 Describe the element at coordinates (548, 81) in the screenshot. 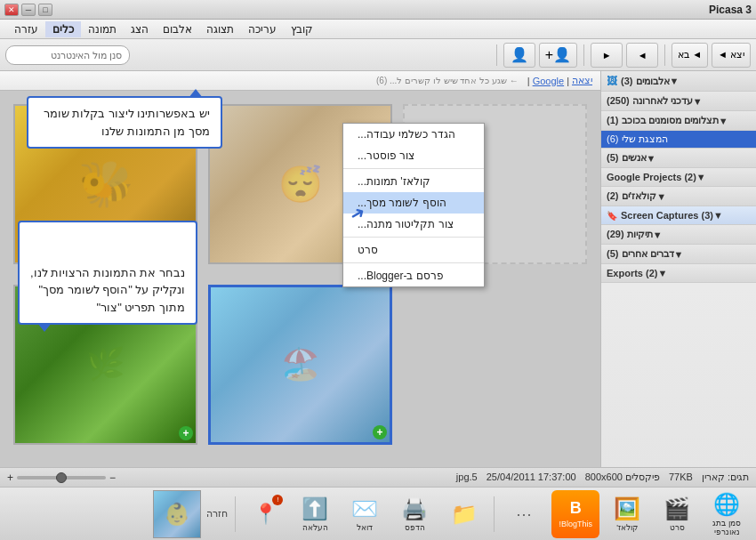

I see `breadcrumb-link-google: Google` at that location.